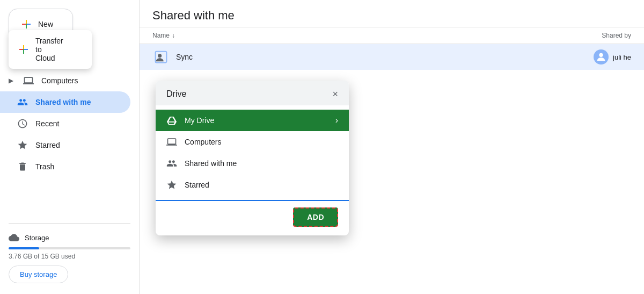  I want to click on sidebar-label-recent: Recent, so click(47, 124).